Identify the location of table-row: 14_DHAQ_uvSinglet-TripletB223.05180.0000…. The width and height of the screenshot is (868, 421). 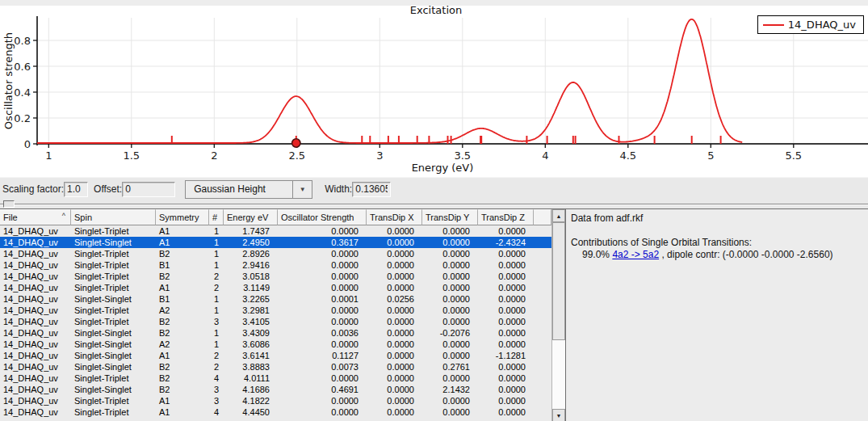
(276, 276).